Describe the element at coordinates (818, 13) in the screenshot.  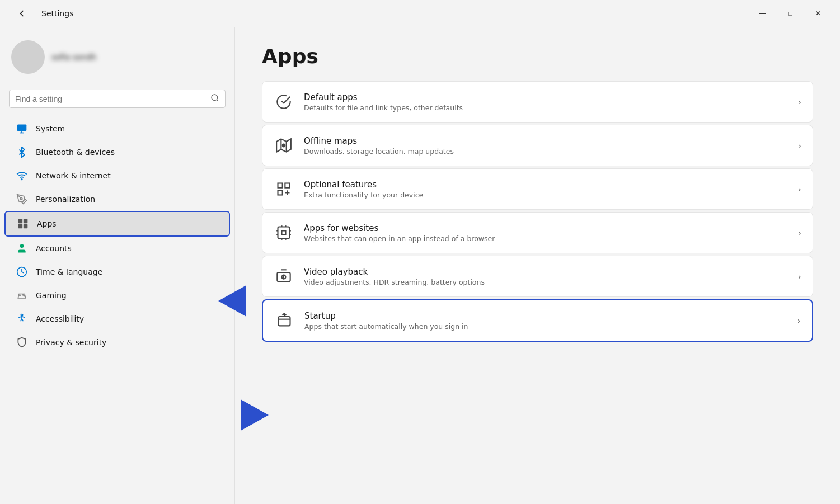
I see `close-button: ✕` at that location.